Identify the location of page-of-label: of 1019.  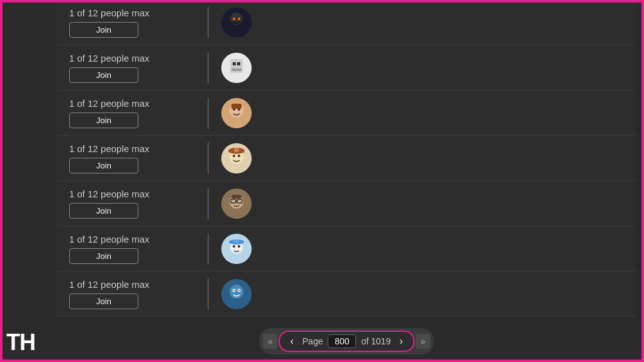
(376, 341).